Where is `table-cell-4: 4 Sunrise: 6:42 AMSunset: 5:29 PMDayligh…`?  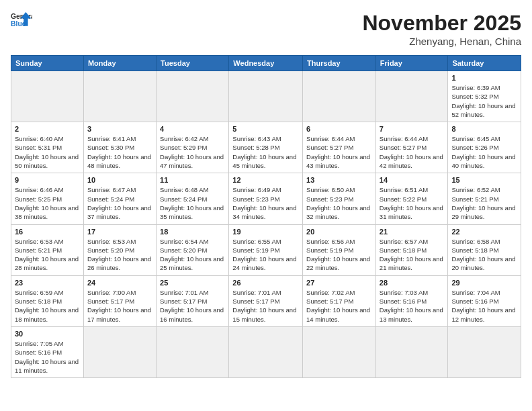 table-cell-4: 4 Sunrise: 6:42 AMSunset: 5:29 PMDayligh… is located at coordinates (193, 148).